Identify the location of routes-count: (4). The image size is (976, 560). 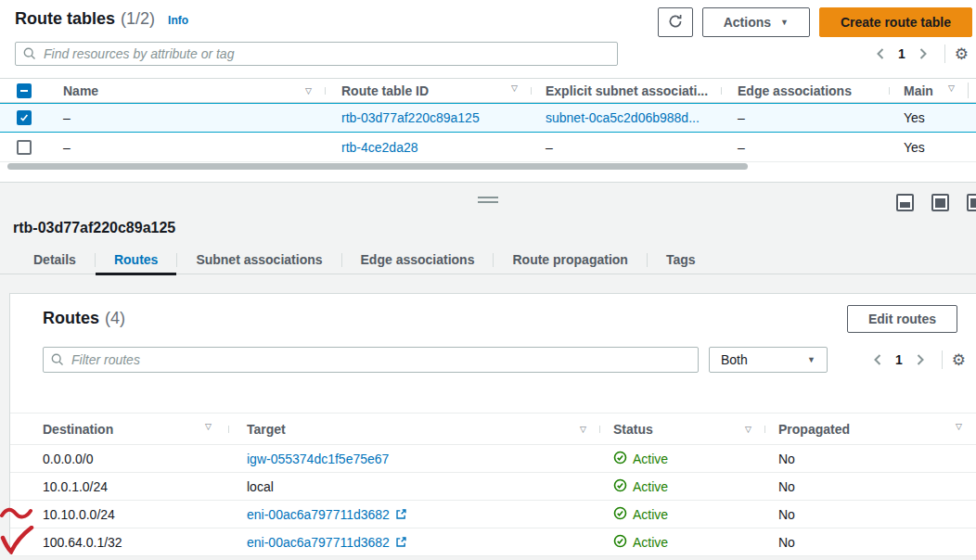
(115, 319).